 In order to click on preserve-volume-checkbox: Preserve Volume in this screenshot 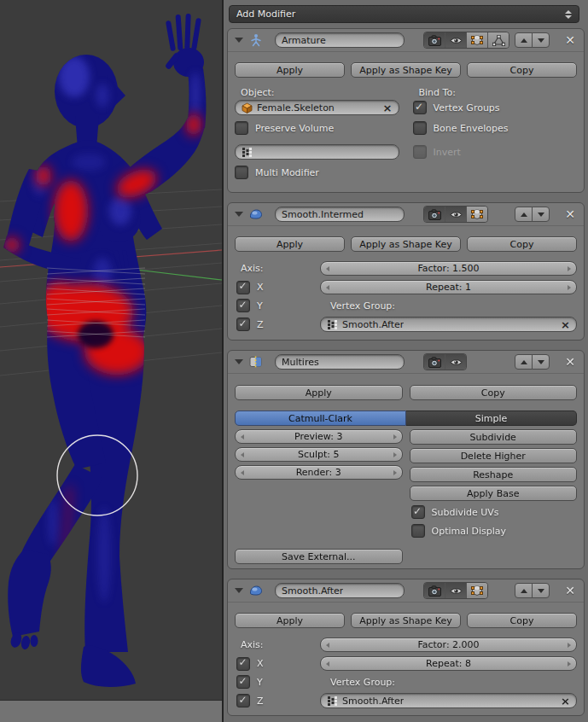, I will do `click(317, 128)`.